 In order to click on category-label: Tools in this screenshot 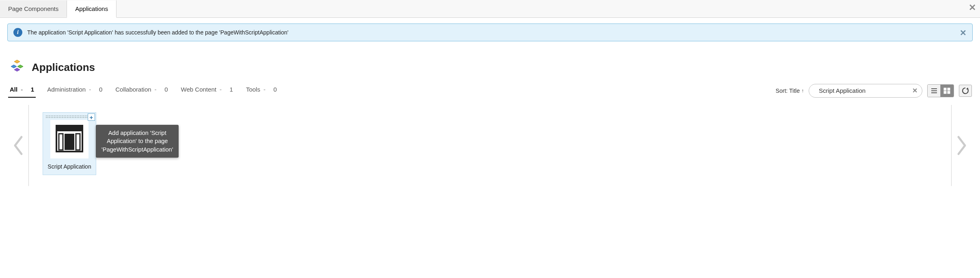, I will do `click(253, 89)`.